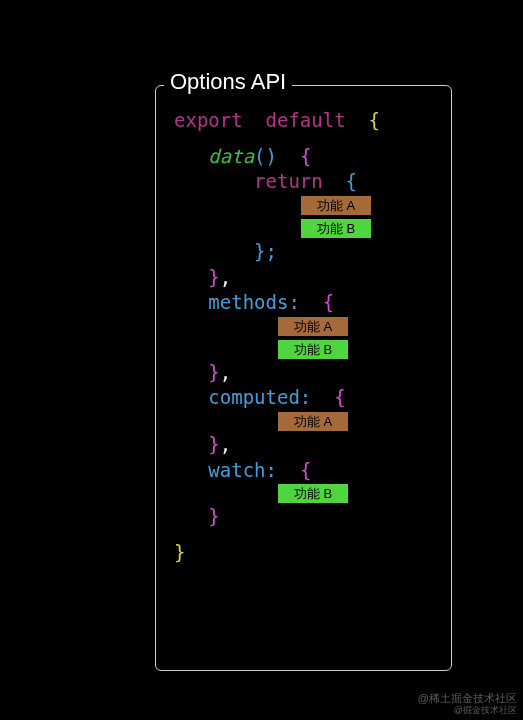 Image resolution: width=523 pixels, height=720 pixels. I want to click on watch-prop: watch, so click(236, 470).